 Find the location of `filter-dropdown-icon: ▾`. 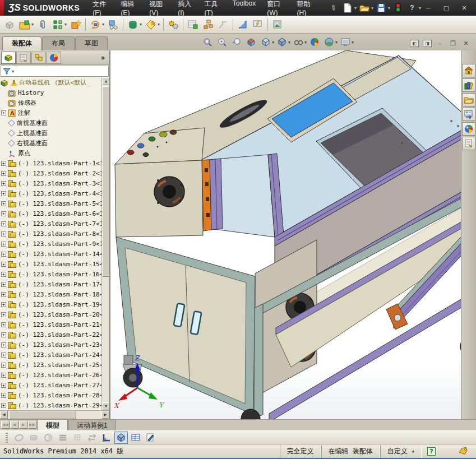

filter-dropdown-icon: ▾ is located at coordinates (13, 72).